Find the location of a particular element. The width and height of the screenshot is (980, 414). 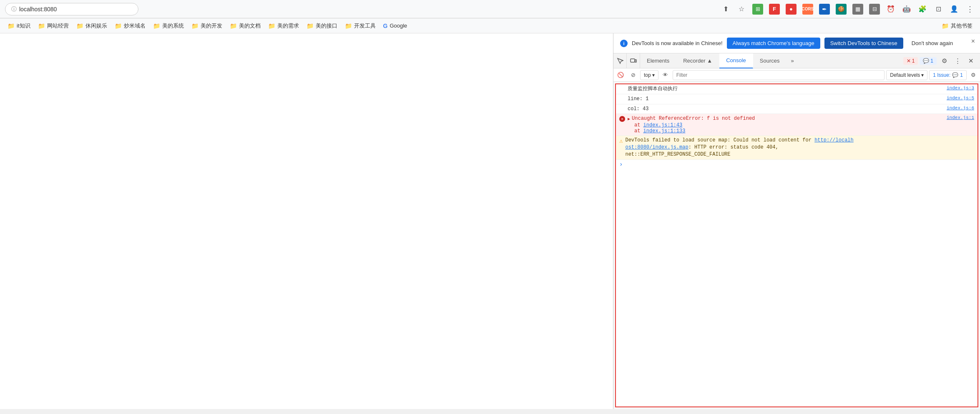

error-badge: ✕ 1 is located at coordinates (911, 61).